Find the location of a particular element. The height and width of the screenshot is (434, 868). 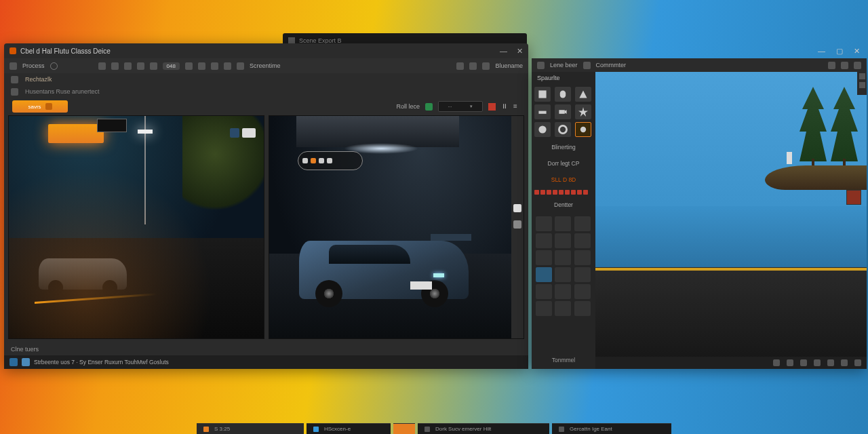

layers-icon is located at coordinates (26, 362).